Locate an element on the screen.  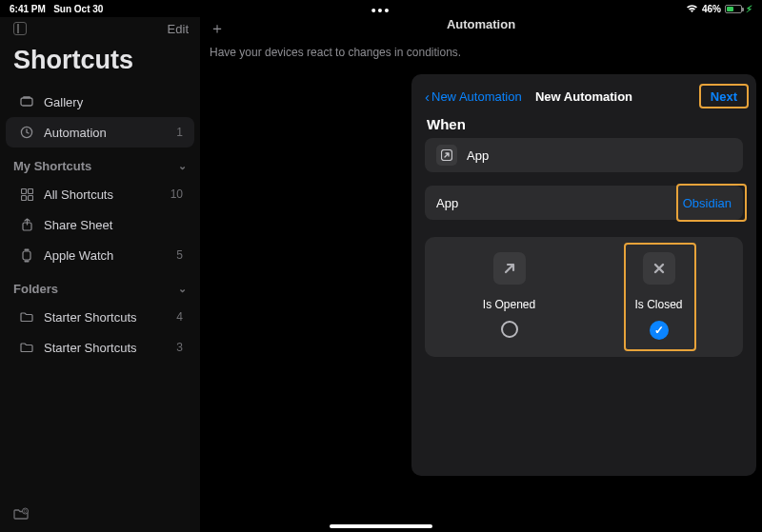
gallery-icon is located at coordinates (27, 102).